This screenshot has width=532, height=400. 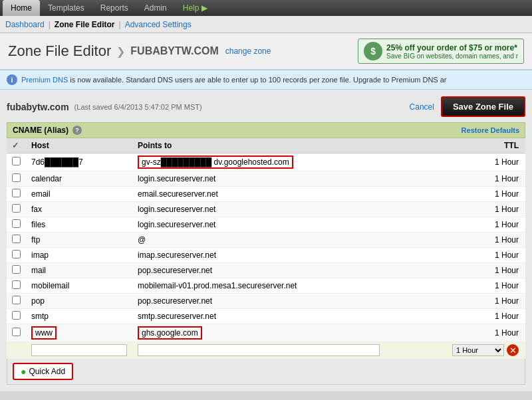 I want to click on promo-subtext: Save BIG on websites, domain names, and …, so click(x=452, y=56).